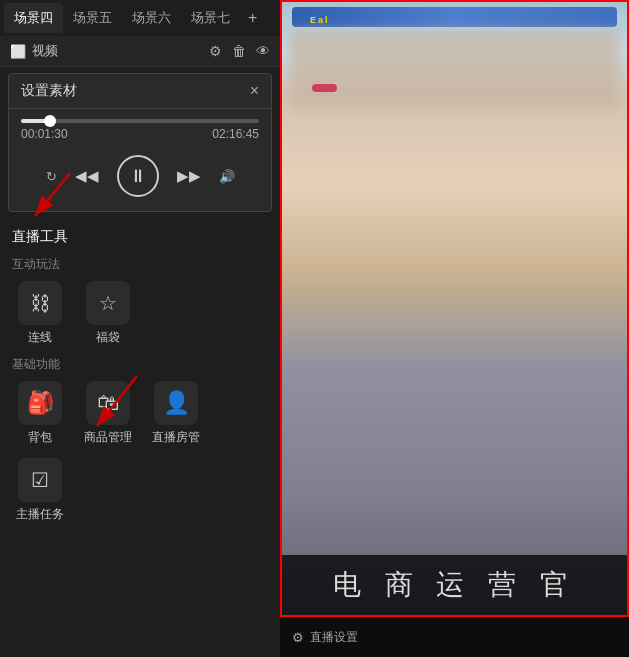 Image resolution: width=629 pixels, height=657 pixels. What do you see at coordinates (49, 91) in the screenshot?
I see `settings-title: 设置素材` at bounding box center [49, 91].